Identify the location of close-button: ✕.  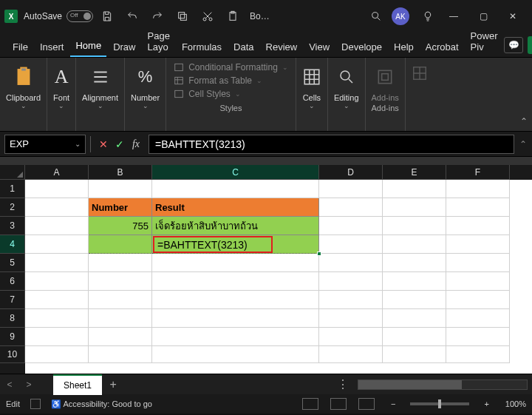
(513, 16).